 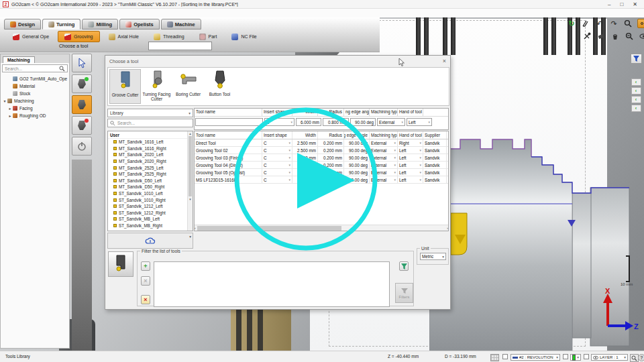 What do you see at coordinates (272, 284) in the screenshot?
I see `filter-criteria-list` at bounding box center [272, 284].